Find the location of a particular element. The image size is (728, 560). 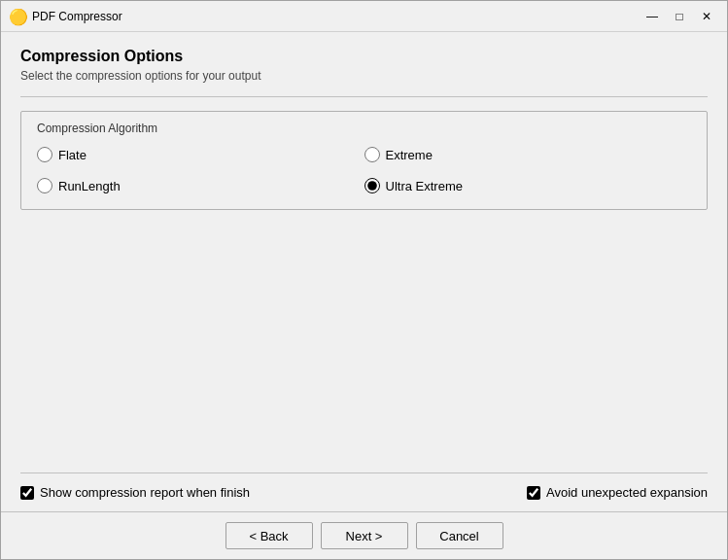

radio-grid: Flate Extreme RunLength Ultra Extreme is located at coordinates (364, 170).